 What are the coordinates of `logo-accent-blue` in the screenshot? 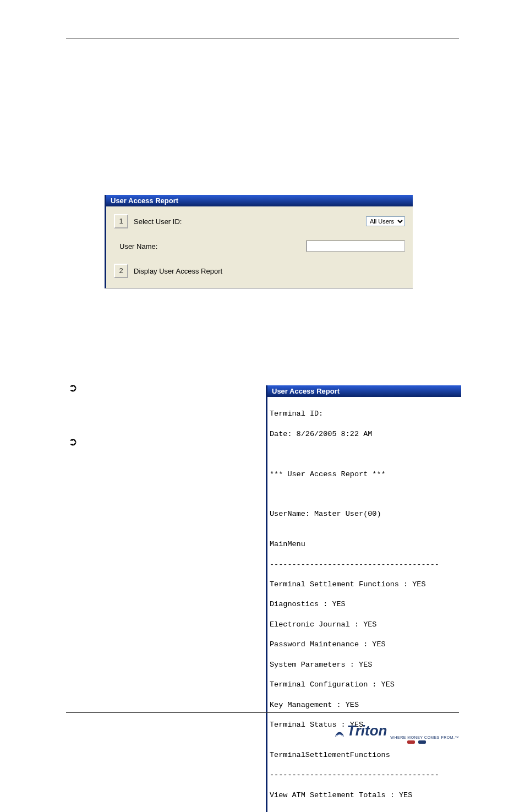 It's located at (422, 742).